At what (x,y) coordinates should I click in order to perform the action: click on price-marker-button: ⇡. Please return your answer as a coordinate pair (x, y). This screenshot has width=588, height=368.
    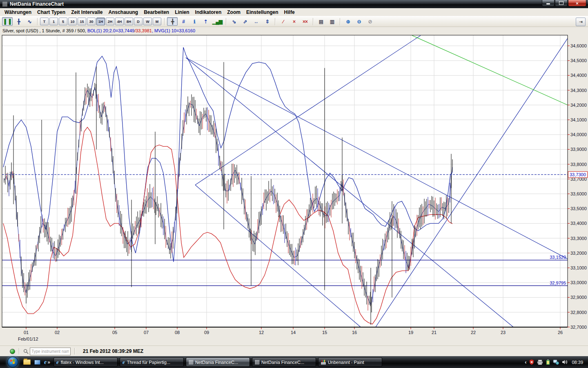
    Looking at the image, I should click on (205, 21).